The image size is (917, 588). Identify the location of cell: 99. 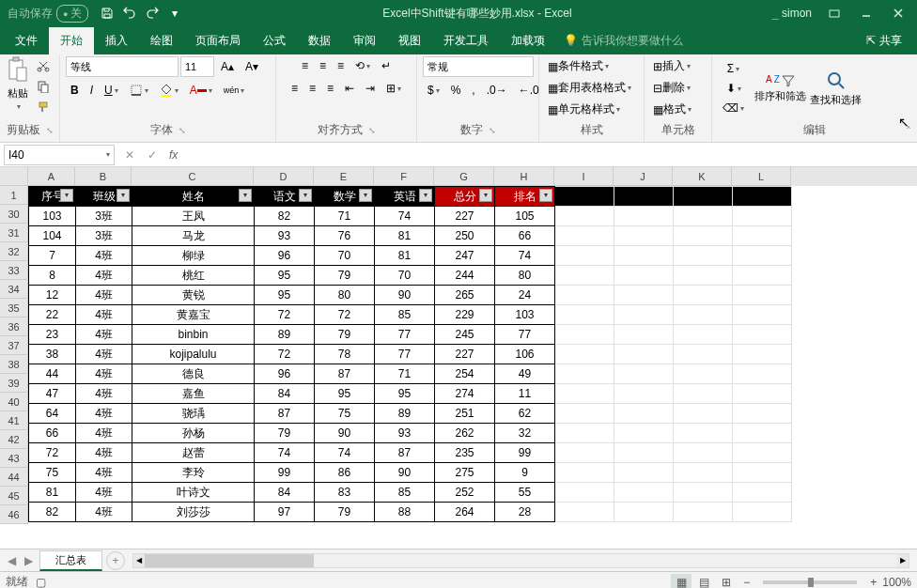
(285, 473).